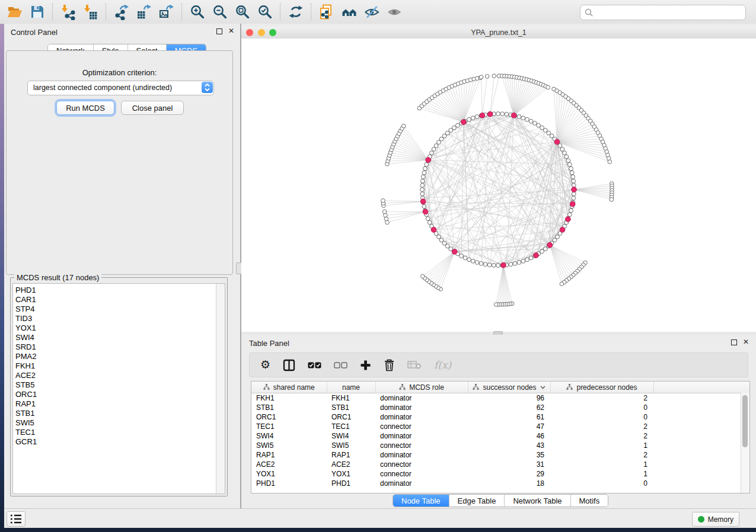 This screenshot has height=532, width=756. I want to click on column-header-predecessor-nodes: predecessor nodes, so click(602, 387).